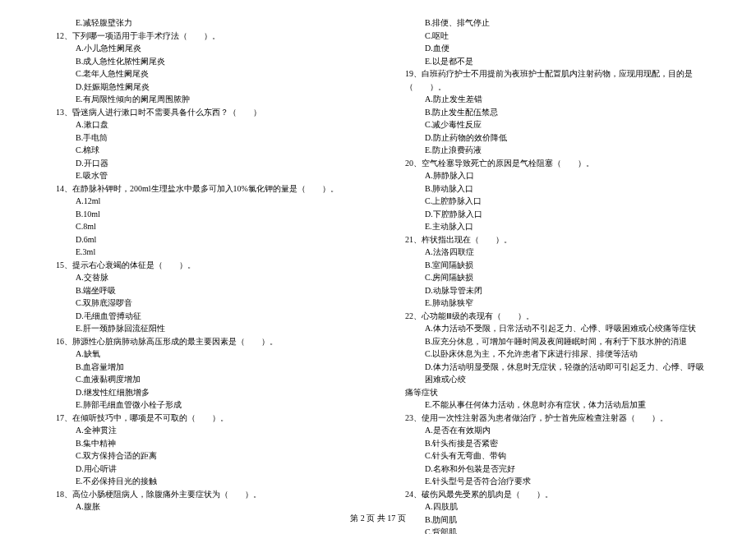 The image size is (756, 534). I want to click on question-text: 19、白班药疗护士不用提前为夜班护士配置肌内注射药物，应现用现配，目的是（ ）。, so click(552, 81).